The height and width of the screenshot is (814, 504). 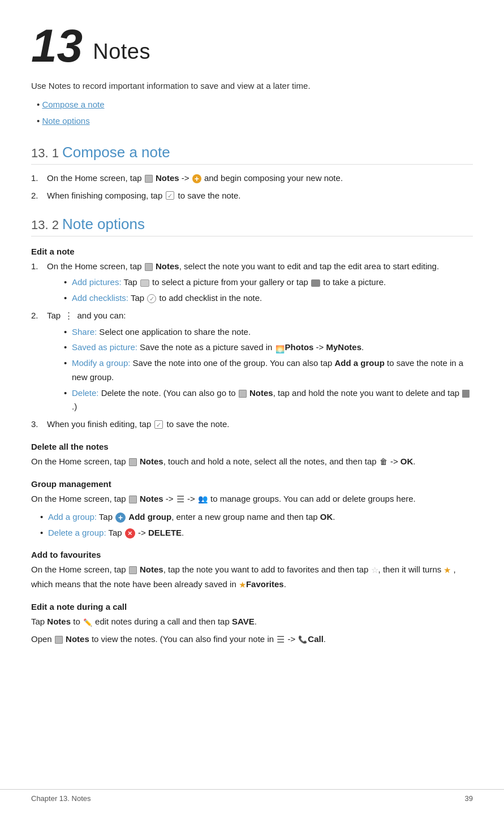 I want to click on delete-all-text: On the Home screen, tap Notes, touch and…, so click(x=252, y=462).